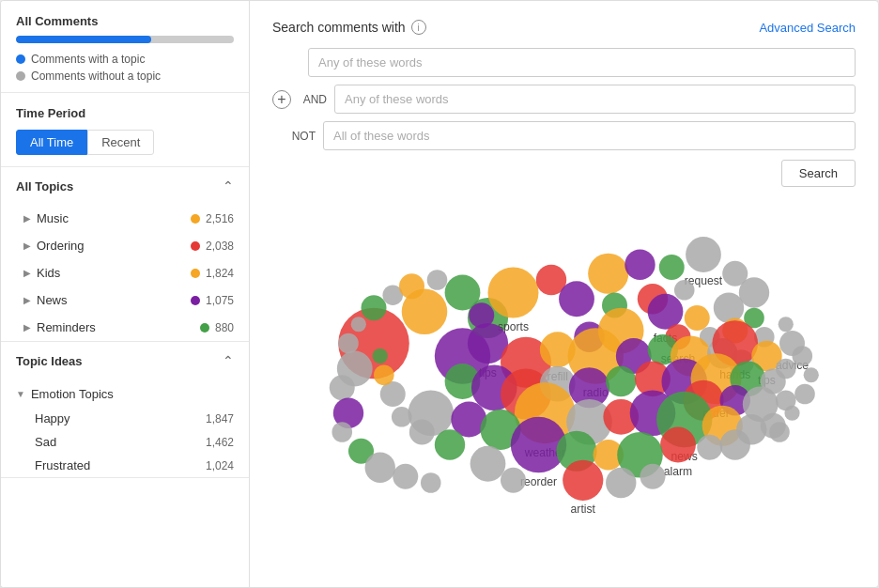  What do you see at coordinates (125, 466) in the screenshot?
I see `emotion-sub-item: Frustrated 1,024` at bounding box center [125, 466].